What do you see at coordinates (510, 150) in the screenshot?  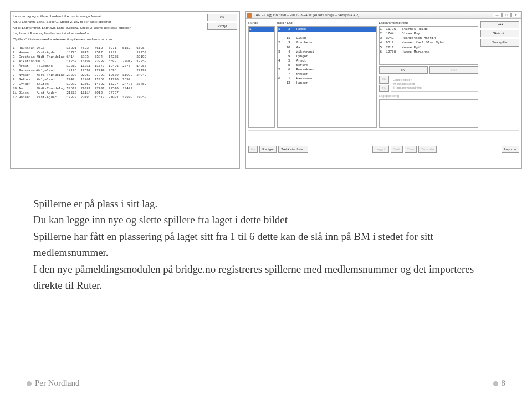 I see `bottom-importer-button: Importer` at bounding box center [510, 150].